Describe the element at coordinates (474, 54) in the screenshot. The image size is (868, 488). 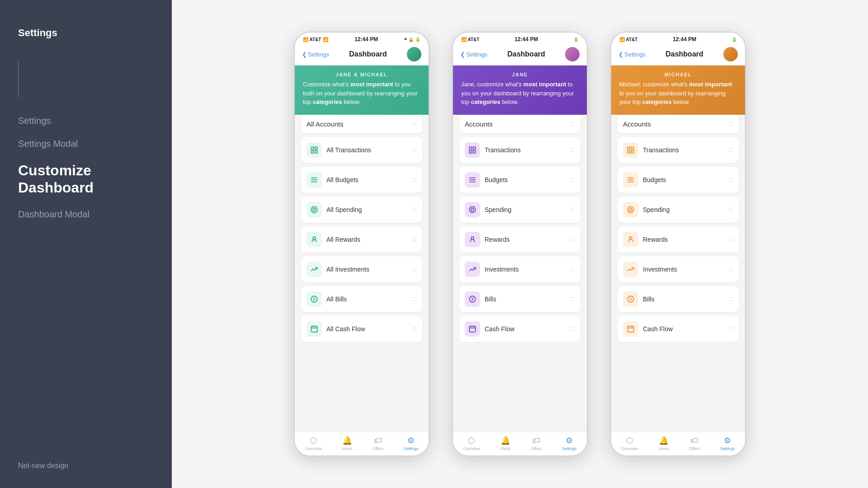
I see `back-button-jane: ❮ Settings` at that location.